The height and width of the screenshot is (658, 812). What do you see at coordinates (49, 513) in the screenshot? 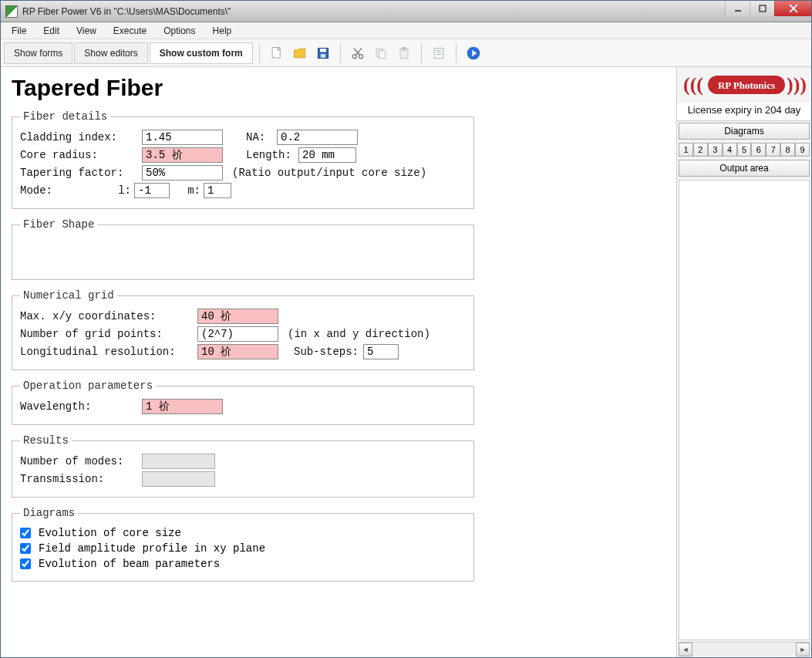
I see `diagrams-legend: Diagrams` at bounding box center [49, 513].